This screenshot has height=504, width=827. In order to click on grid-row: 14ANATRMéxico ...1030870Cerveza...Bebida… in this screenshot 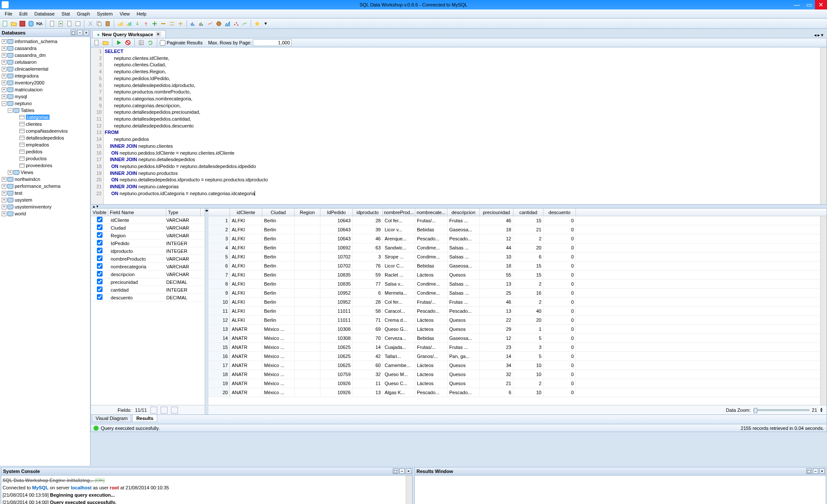, I will do `click(518, 339)`.